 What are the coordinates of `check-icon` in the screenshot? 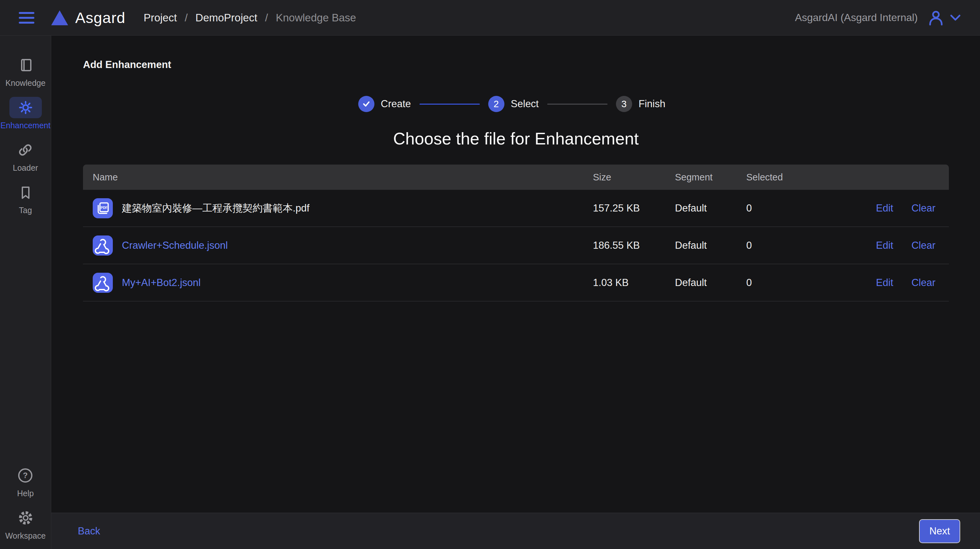 It's located at (366, 104).